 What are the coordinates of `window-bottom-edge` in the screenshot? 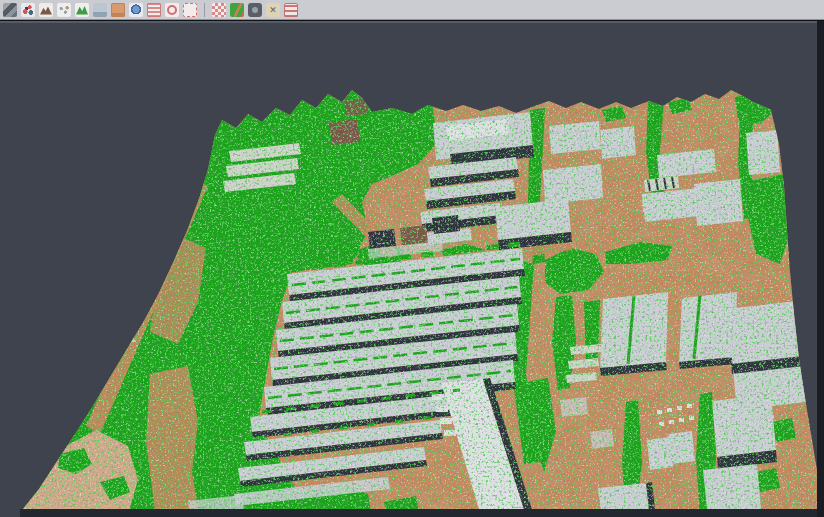 It's located at (422, 513).